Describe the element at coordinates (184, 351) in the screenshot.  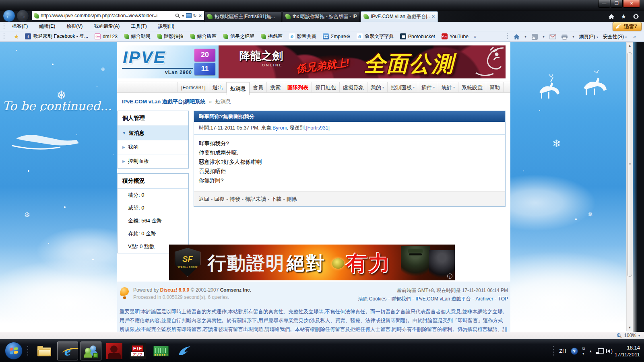
I see `taskbar-thunder` at that location.